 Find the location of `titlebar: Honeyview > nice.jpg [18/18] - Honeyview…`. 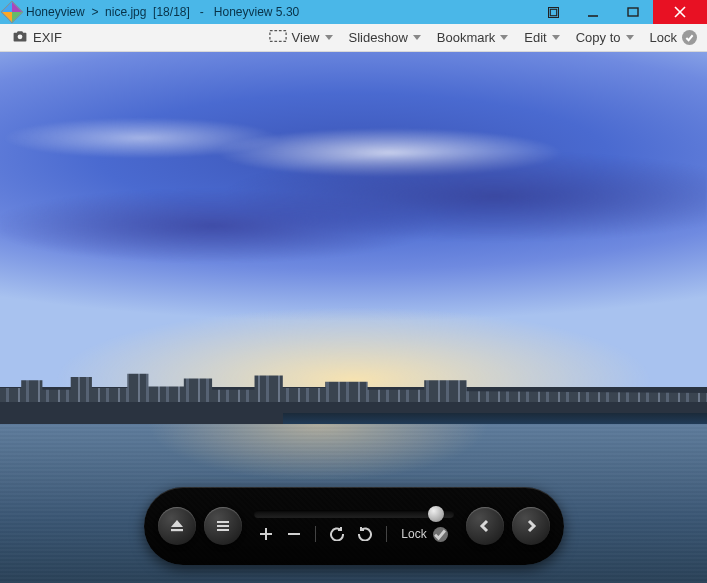

titlebar: Honeyview > nice.jpg [18/18] - Honeyview… is located at coordinates (354, 12).